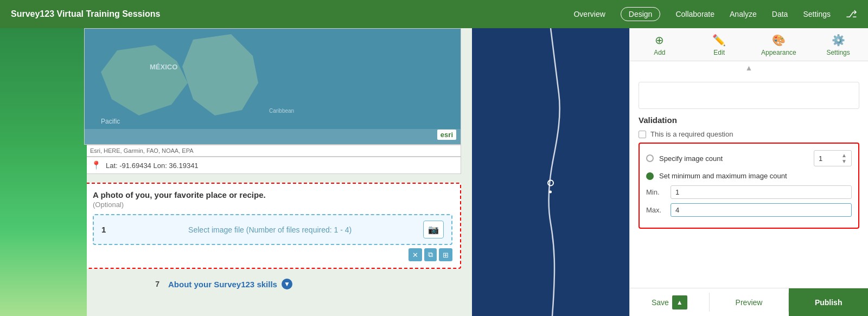  Describe the element at coordinates (660, 44) in the screenshot. I see `add-button: ⊕ Add` at that location.